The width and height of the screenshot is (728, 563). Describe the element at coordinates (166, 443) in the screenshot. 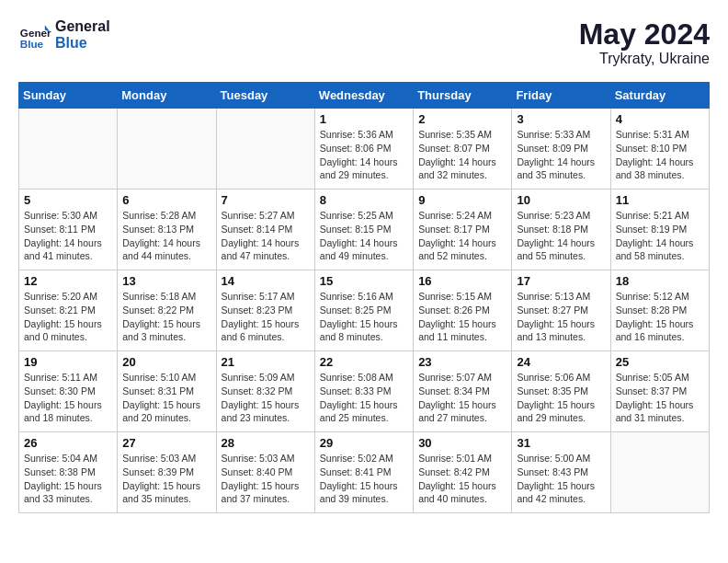

I see `day-number: 27` at that location.